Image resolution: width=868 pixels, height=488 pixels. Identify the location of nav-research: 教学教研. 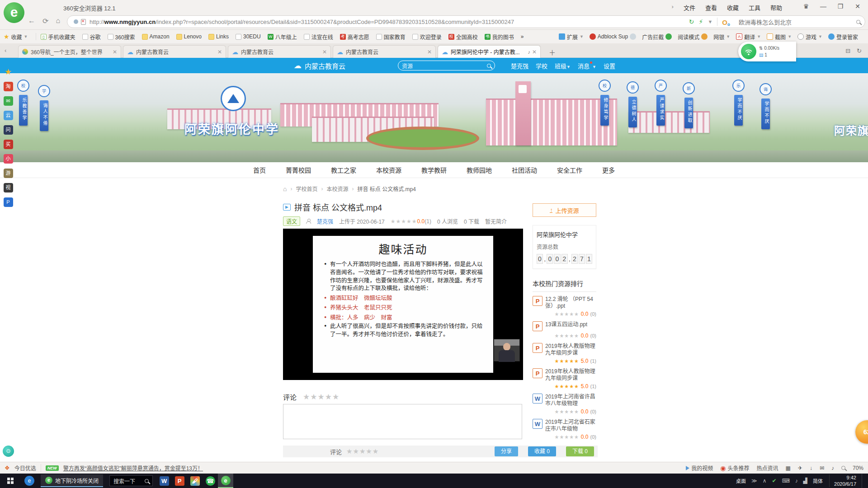
(434, 170).